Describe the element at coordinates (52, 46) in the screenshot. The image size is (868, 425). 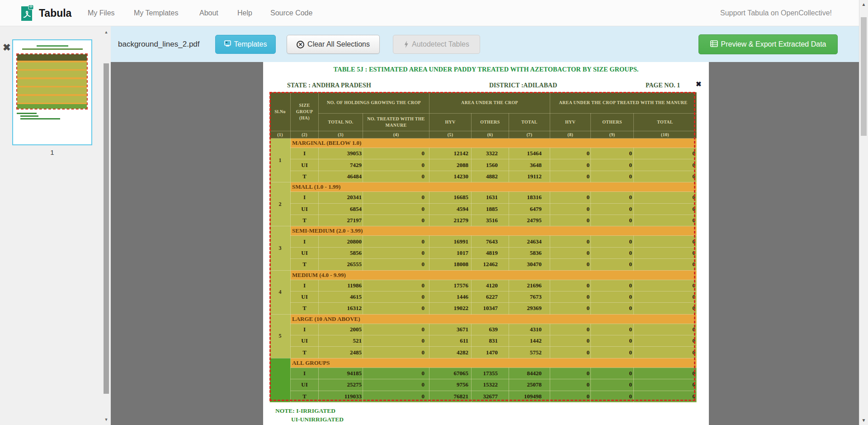
I see `thumb-title-line` at that location.